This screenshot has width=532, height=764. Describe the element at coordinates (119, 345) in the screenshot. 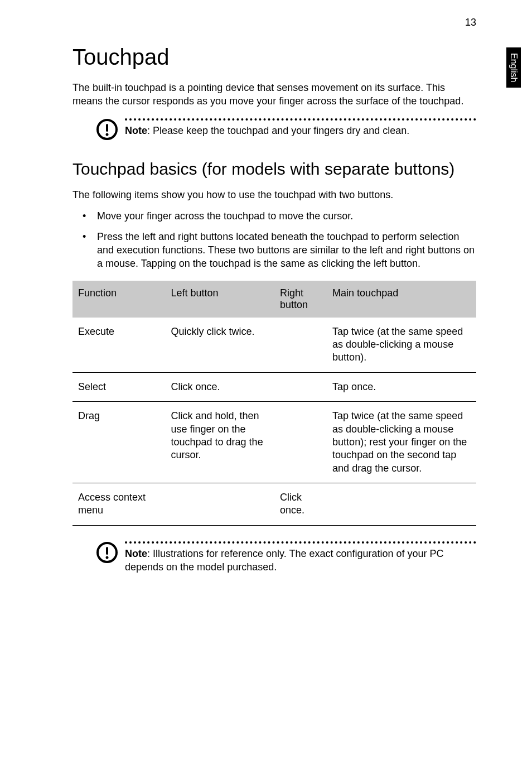

I see `table-cell: Execute` at that location.